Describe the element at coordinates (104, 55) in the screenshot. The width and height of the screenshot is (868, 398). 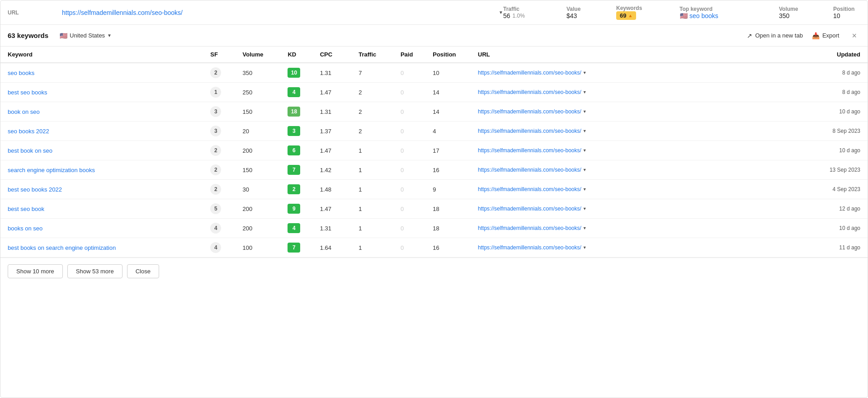
I see `col-keyword: Keyword` at that location.